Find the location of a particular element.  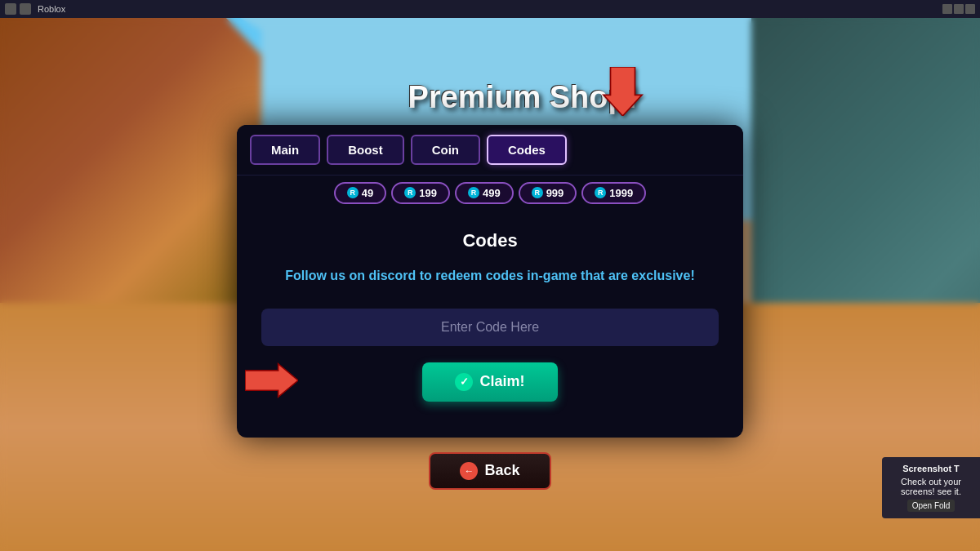

robux-icon-1: R is located at coordinates (353, 193).